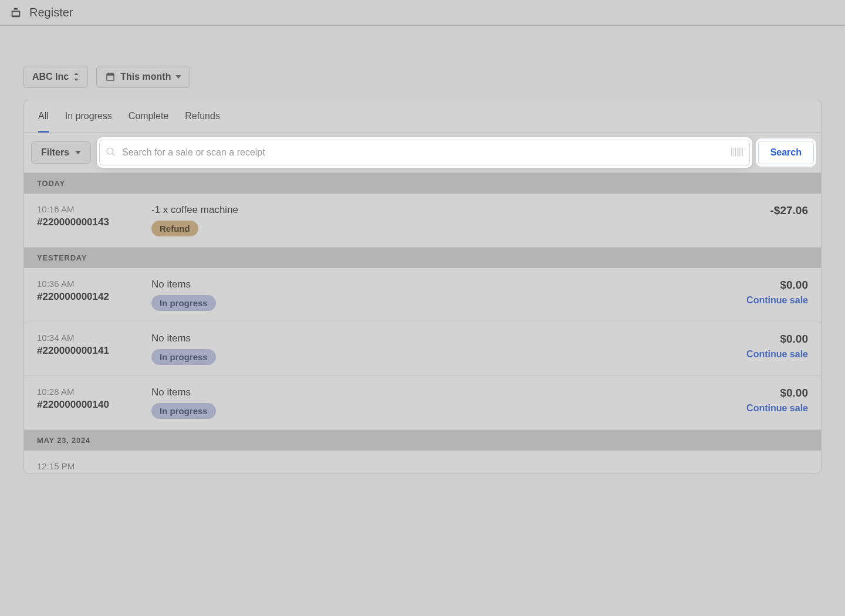 This screenshot has height=616, width=845. I want to click on company-label: ABC Inc, so click(50, 77).